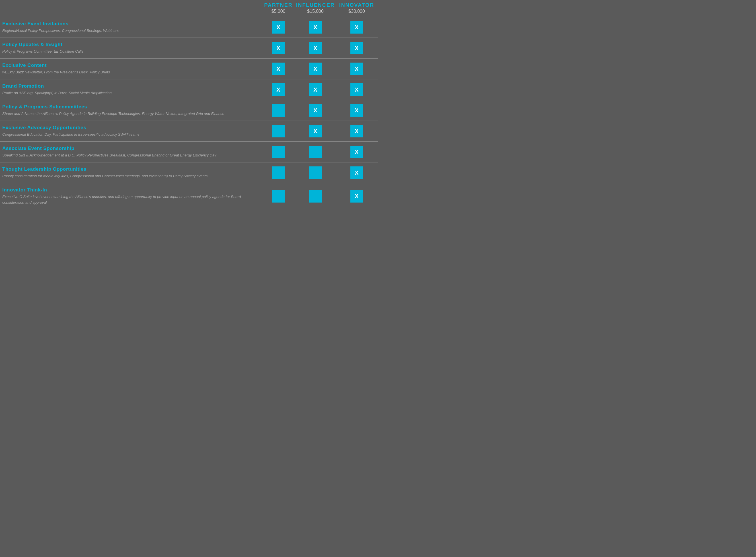 This screenshot has height=557, width=756. I want to click on row-subtitle: Speaking Slot & Acknowledgement at a D.C…, so click(129, 155).